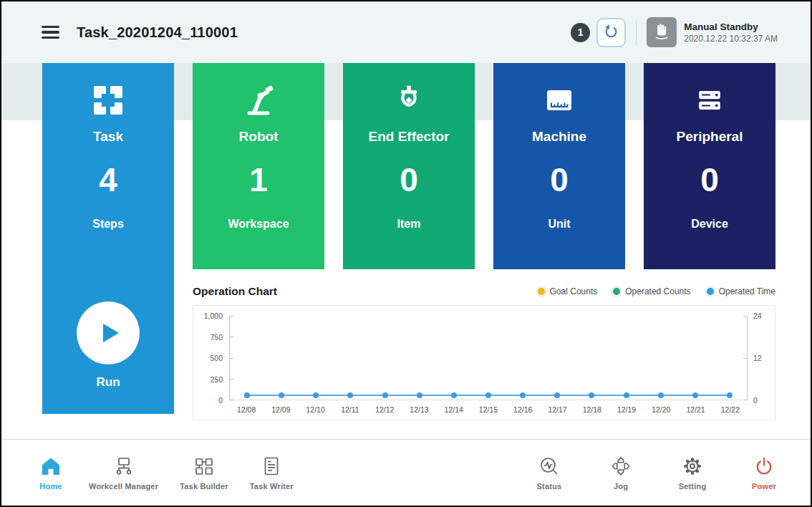  What do you see at coordinates (549, 473) in the screenshot?
I see `nav-status: Status` at bounding box center [549, 473].